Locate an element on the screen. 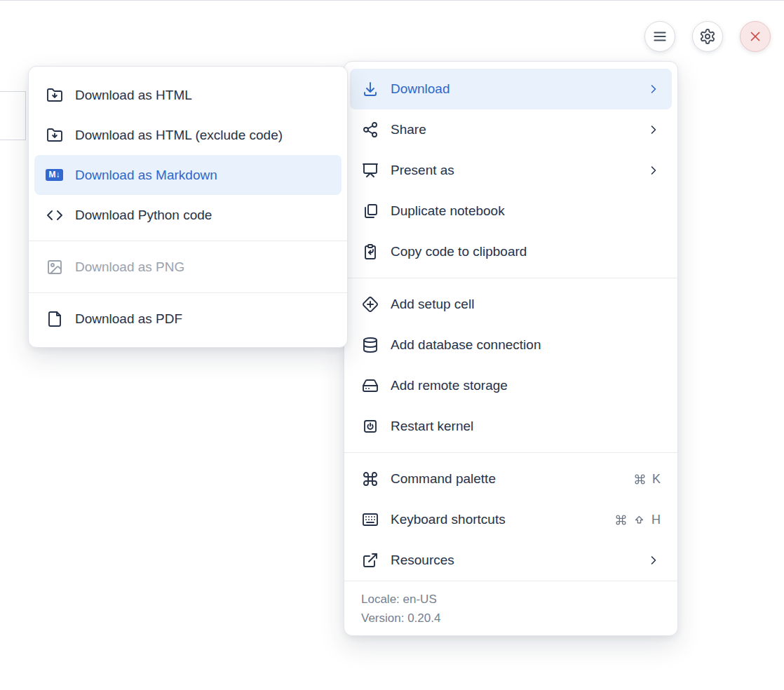 Image resolution: width=784 pixels, height=690 pixels. share-icon is located at coordinates (370, 130).